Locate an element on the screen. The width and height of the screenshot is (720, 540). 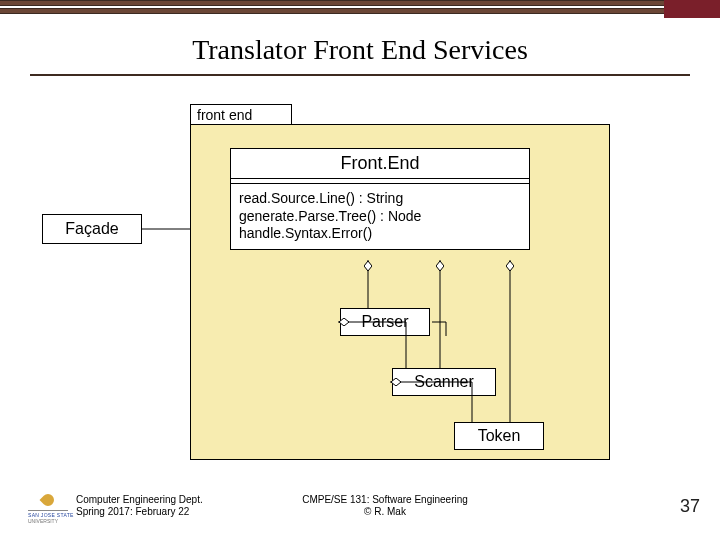
method-handle-syntax-error: handle.Syntax.Error() is located at coordinates (380, 234).